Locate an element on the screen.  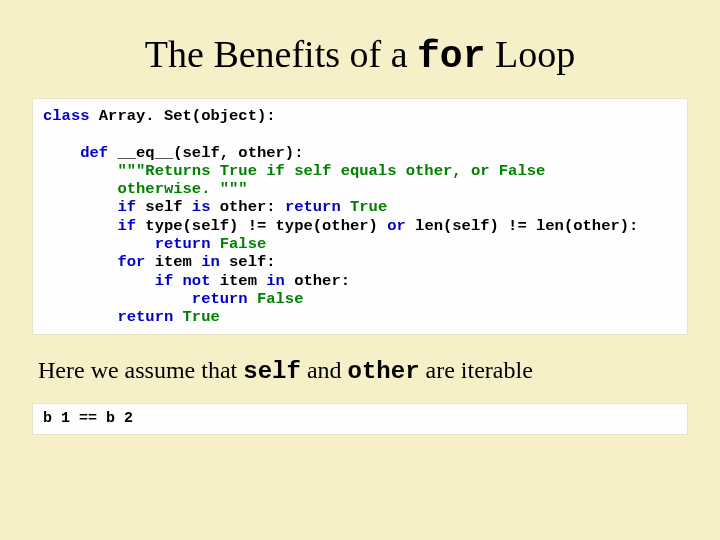
kw-is: is is located at coordinates (202, 207).